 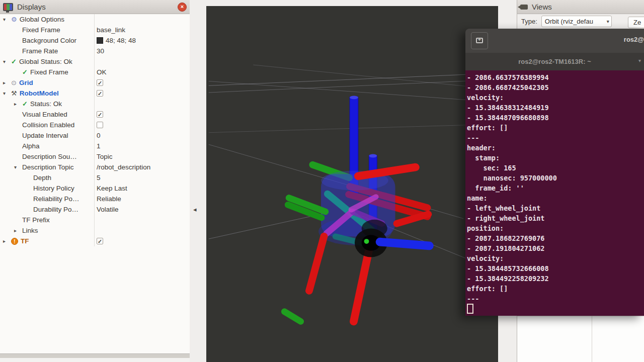 What do you see at coordinates (142, 178) in the screenshot?
I see `display-row-value-cell: 5` at bounding box center [142, 178].